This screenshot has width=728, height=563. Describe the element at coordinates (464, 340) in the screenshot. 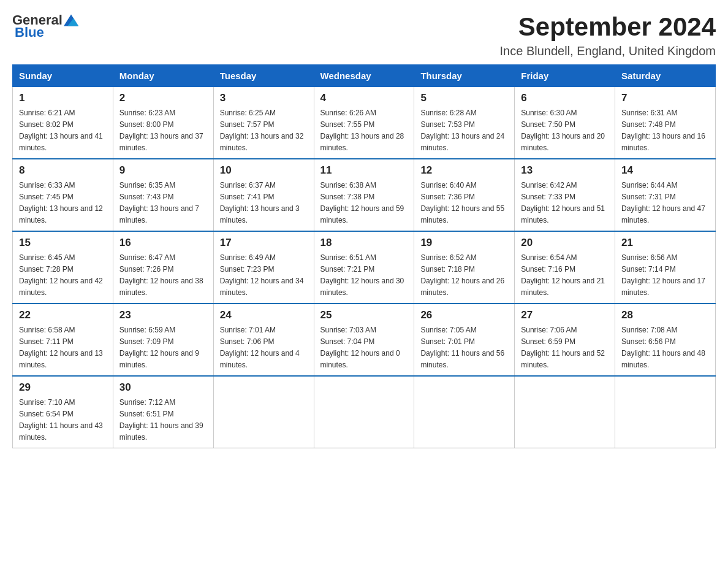

I see `day-cell: 26 Sunrise: 7:05 AMSunset: 7:01 PMDaylig…` at that location.